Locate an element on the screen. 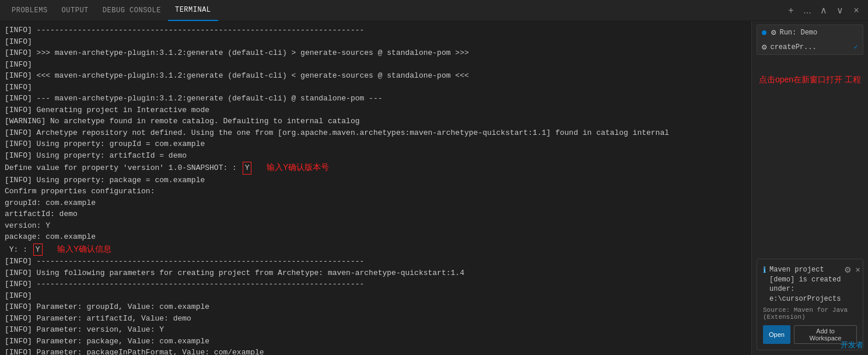  terminal-line: [INFO] Parameter: groupId, Value: com.ex… is located at coordinates (376, 307).